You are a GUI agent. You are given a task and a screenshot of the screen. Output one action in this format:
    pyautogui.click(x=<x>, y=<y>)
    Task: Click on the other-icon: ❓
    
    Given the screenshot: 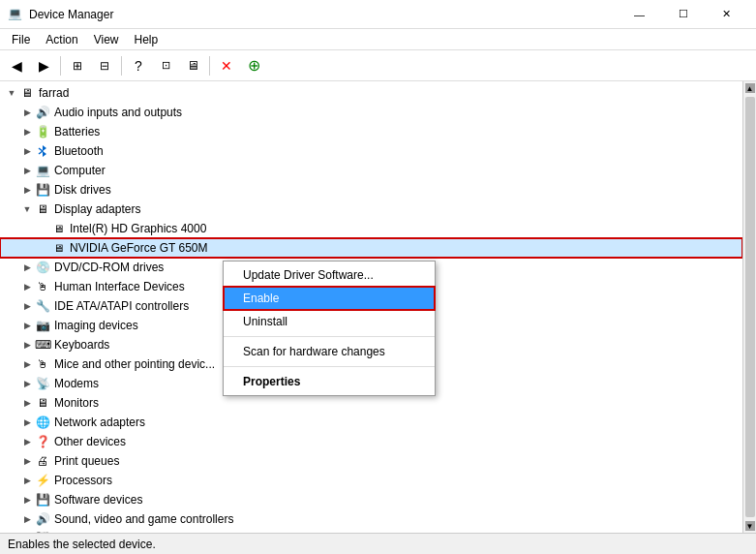 What is the action you would take?
    pyautogui.click(x=43, y=442)
    